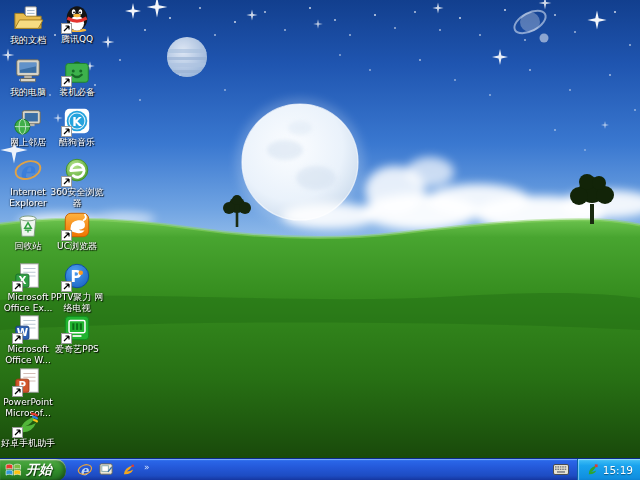  I want to click on quick-launch-show-desktop, so click(106, 470).